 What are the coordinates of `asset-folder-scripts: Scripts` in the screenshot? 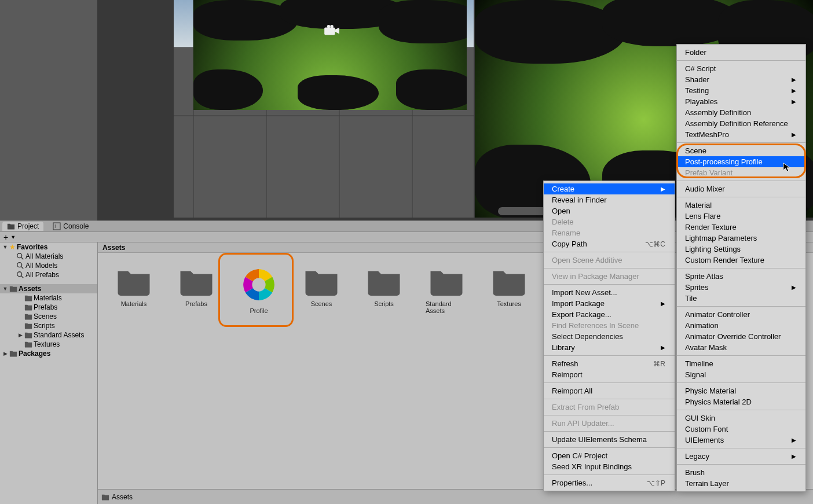 It's located at (384, 290).